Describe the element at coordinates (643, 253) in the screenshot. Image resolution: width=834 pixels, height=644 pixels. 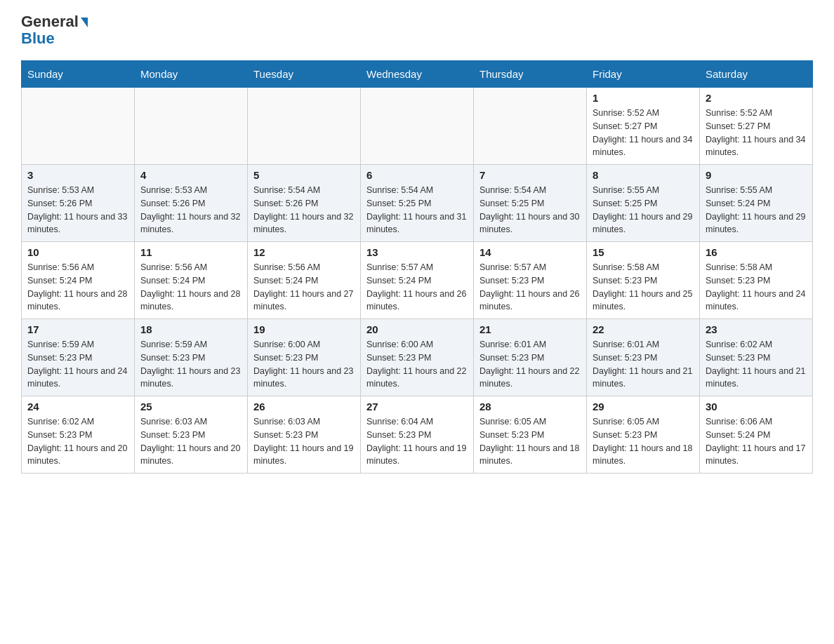
I see `day-number: 15` at that location.